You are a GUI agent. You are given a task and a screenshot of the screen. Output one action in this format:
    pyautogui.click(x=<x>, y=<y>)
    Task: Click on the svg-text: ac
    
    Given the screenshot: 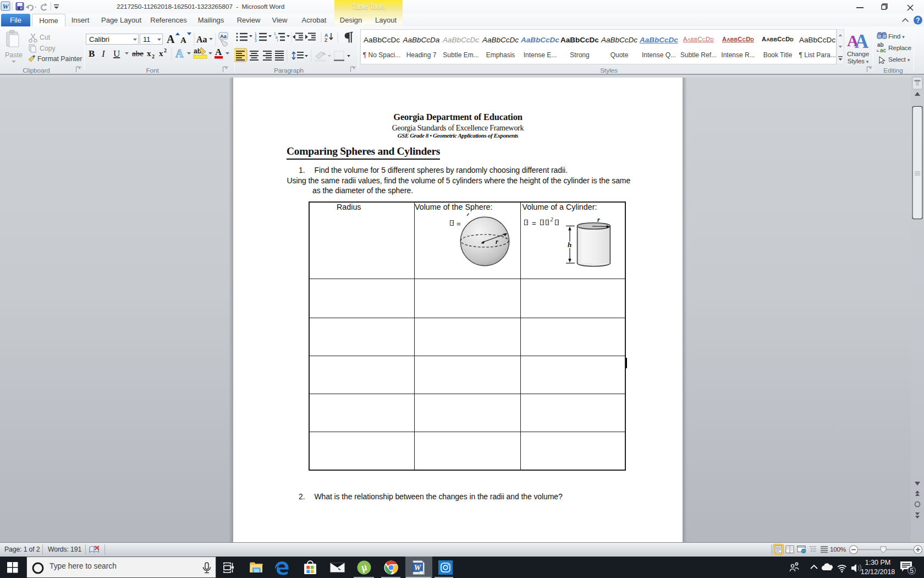 What is the action you would take?
    pyautogui.click(x=883, y=51)
    